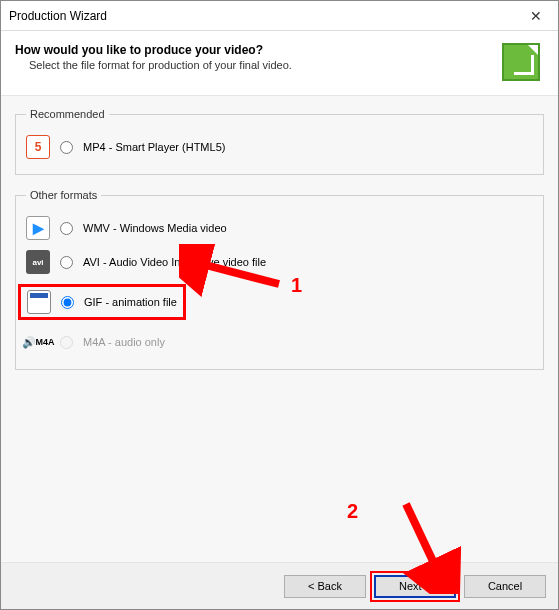 The image size is (559, 610). Describe the element at coordinates (415, 586) in the screenshot. I see `next-button: Next >` at that location.